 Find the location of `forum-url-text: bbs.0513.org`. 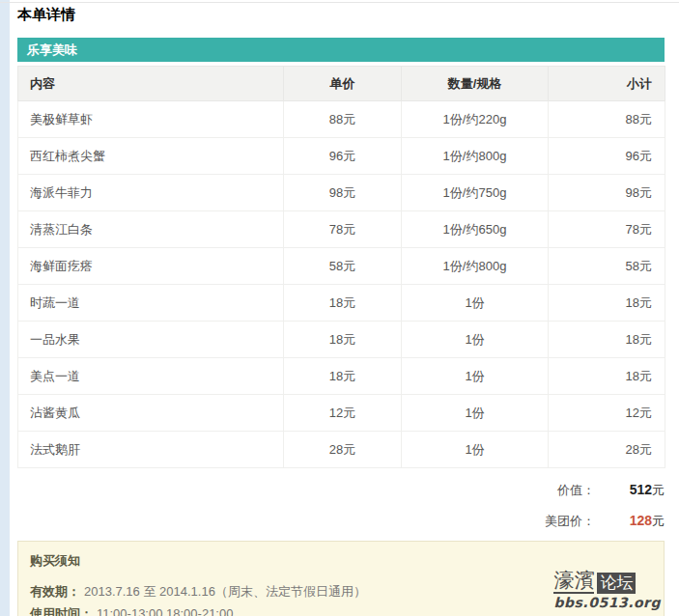

forum-url-text: bbs.0513.org is located at coordinates (607, 602).